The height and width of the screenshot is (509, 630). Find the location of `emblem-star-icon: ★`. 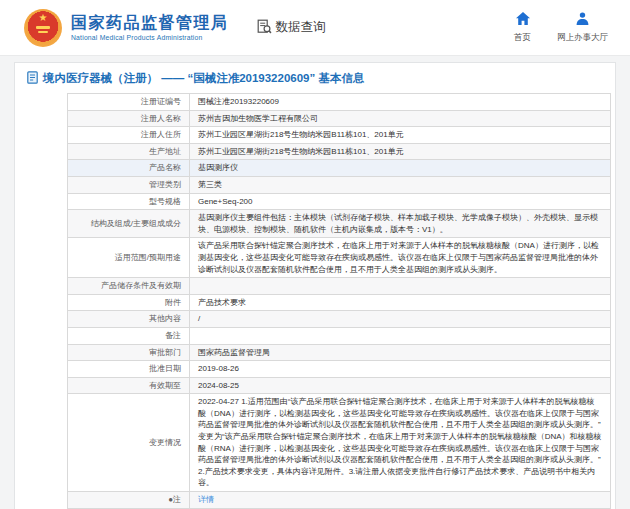

emblem-star-icon: ★ is located at coordinates (44, 18).